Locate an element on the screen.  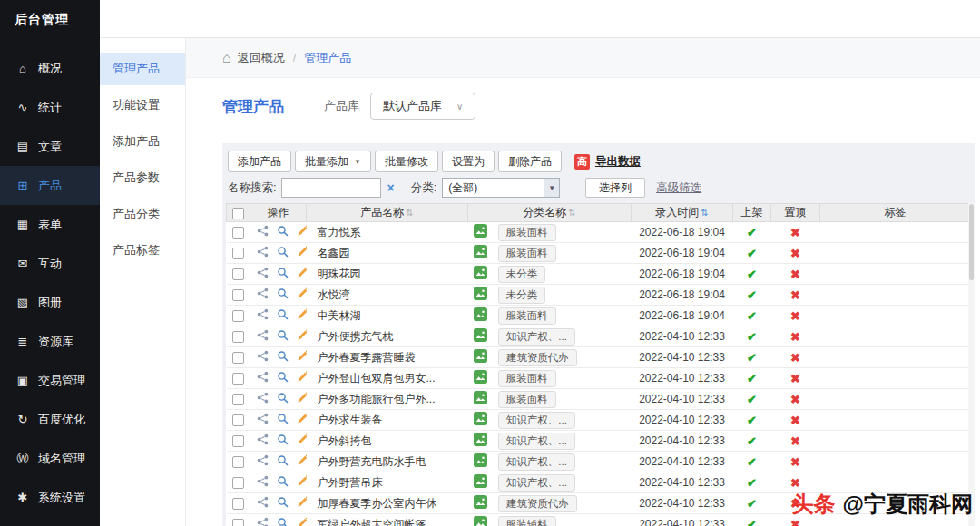
sort-icon: ⇅ is located at coordinates (409, 212).